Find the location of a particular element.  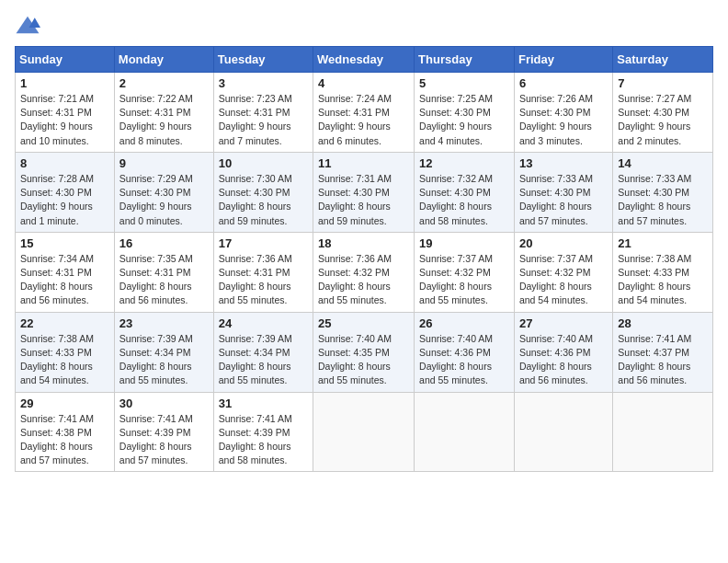

calendar-day-cell: 12 Sunrise: 7:32 AMSunset: 4:30 PMDaylig… is located at coordinates (465, 191).